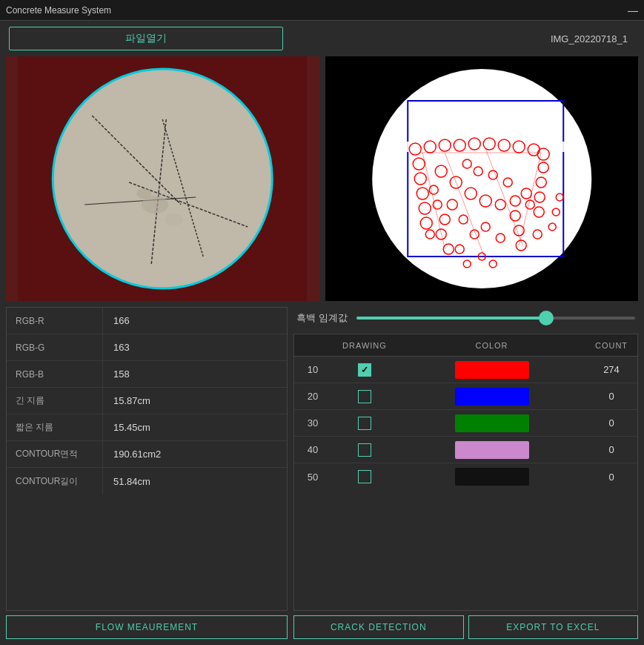  What do you see at coordinates (465, 450) in the screenshot?
I see `detection-row: 40 0` at bounding box center [465, 450].